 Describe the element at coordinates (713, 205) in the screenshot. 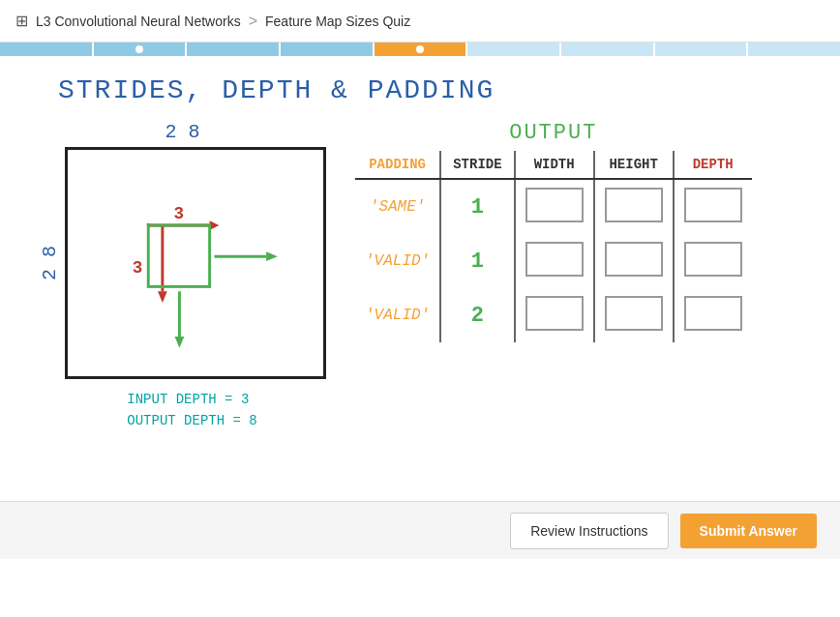

I see `row1-depth-input` at that location.